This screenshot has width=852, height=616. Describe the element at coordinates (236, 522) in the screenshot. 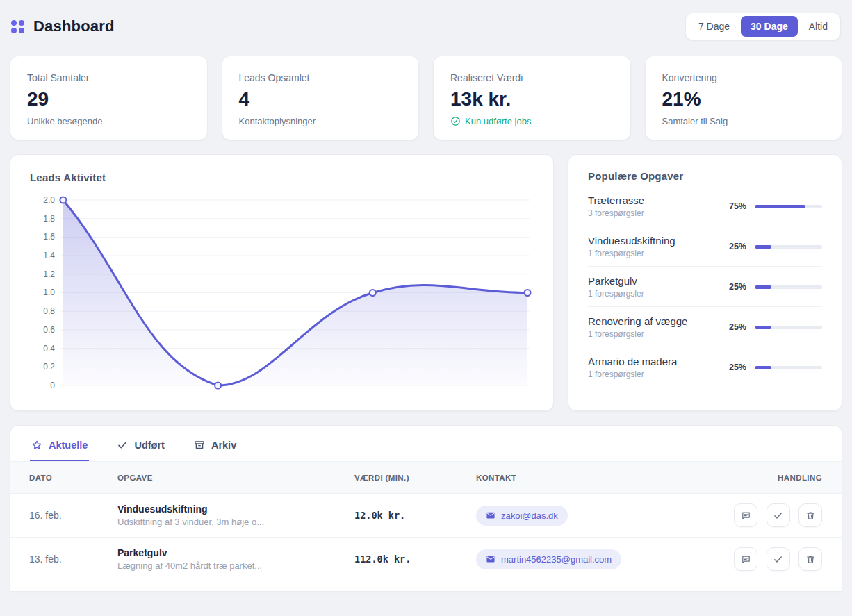

I see `row-task-description: Udskiftning af 3 vinduer, 3m høje o...` at that location.